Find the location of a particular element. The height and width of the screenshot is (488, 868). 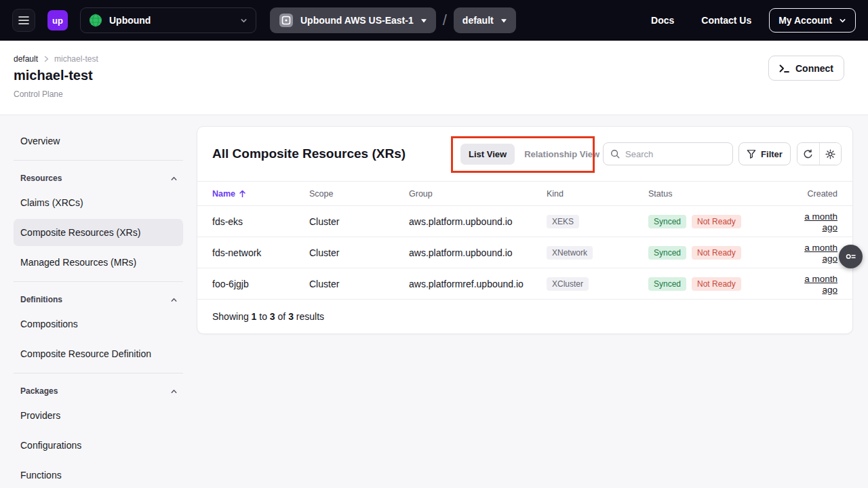

sidebar-item-managed-resources: Managed Resources (MRs) is located at coordinates (98, 262).